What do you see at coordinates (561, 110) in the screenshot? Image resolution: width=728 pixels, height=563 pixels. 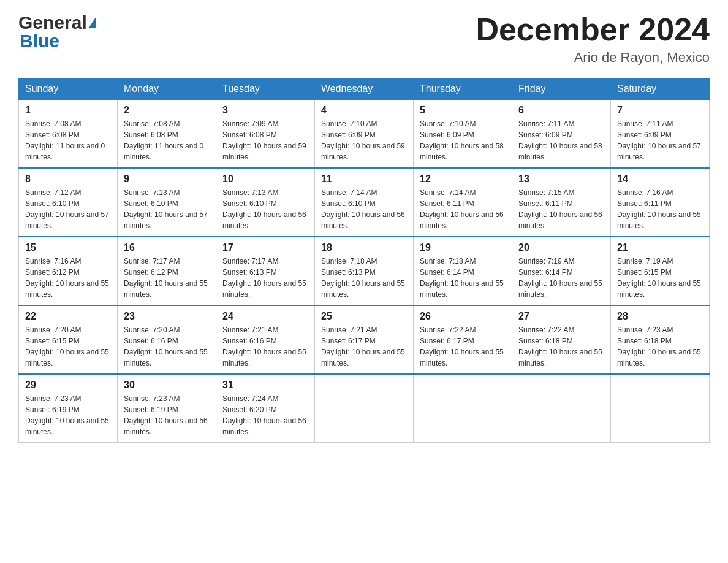 I see `day-number: 6` at bounding box center [561, 110].